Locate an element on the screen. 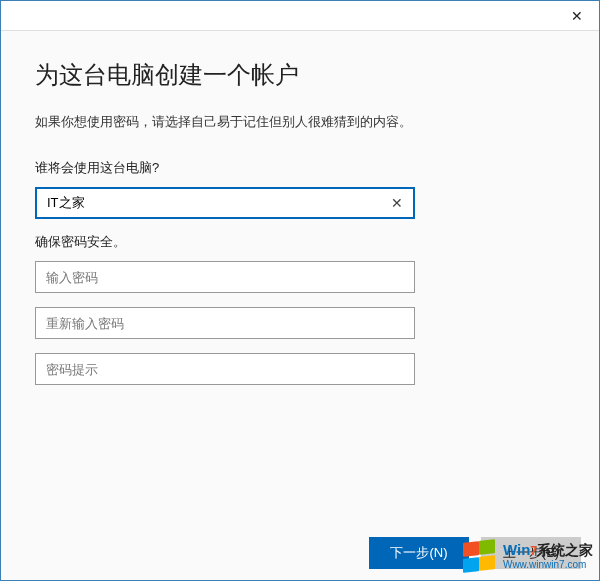  close-button: ✕ is located at coordinates (576, 16).